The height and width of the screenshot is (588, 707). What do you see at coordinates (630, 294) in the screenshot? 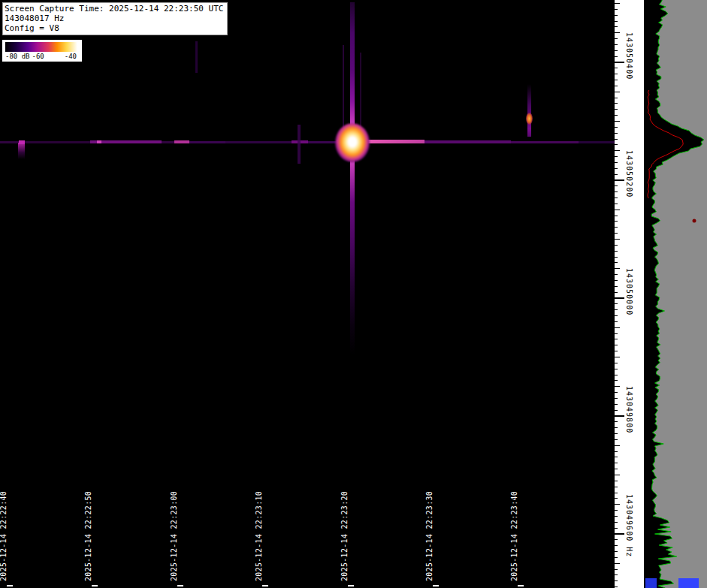
I see `frequency-axis: 1430504001430502001430500001430498001430…` at bounding box center [630, 294].